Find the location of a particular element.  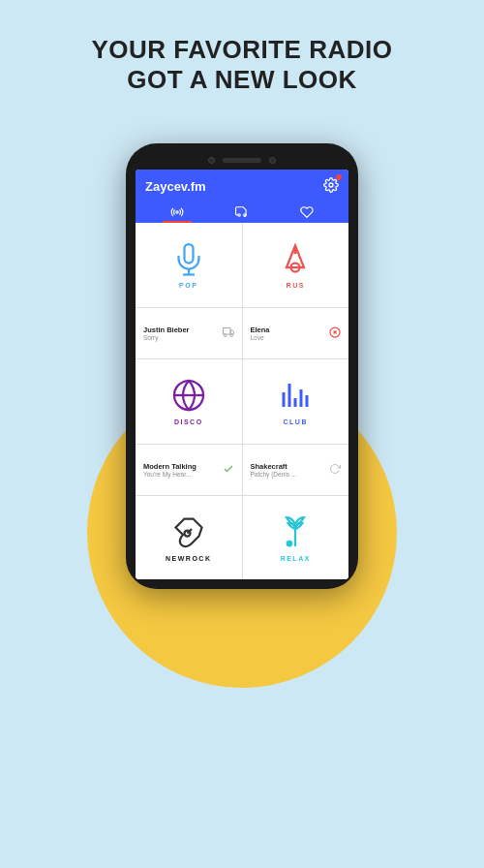

club-icon is located at coordinates (295, 395).